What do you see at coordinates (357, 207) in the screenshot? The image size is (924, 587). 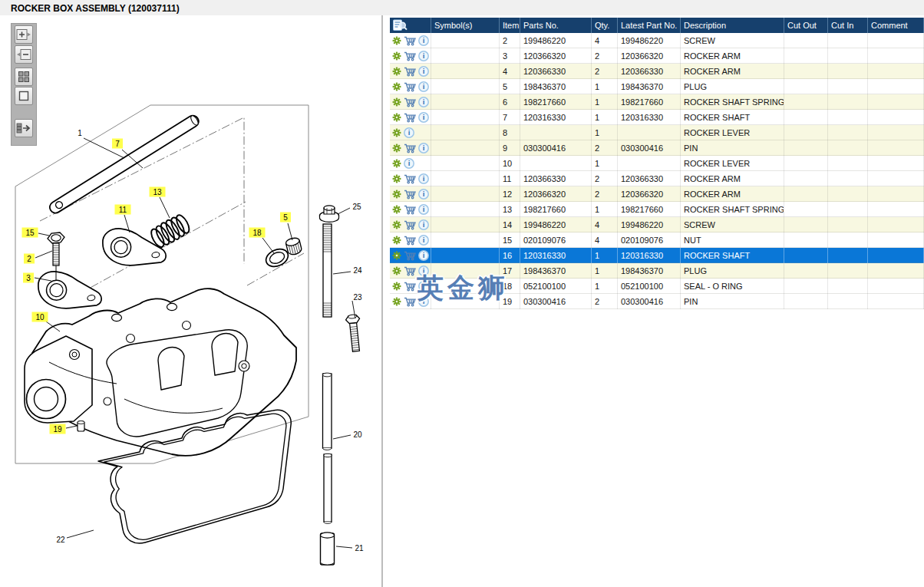 I see `callout-25: 25` at bounding box center [357, 207].